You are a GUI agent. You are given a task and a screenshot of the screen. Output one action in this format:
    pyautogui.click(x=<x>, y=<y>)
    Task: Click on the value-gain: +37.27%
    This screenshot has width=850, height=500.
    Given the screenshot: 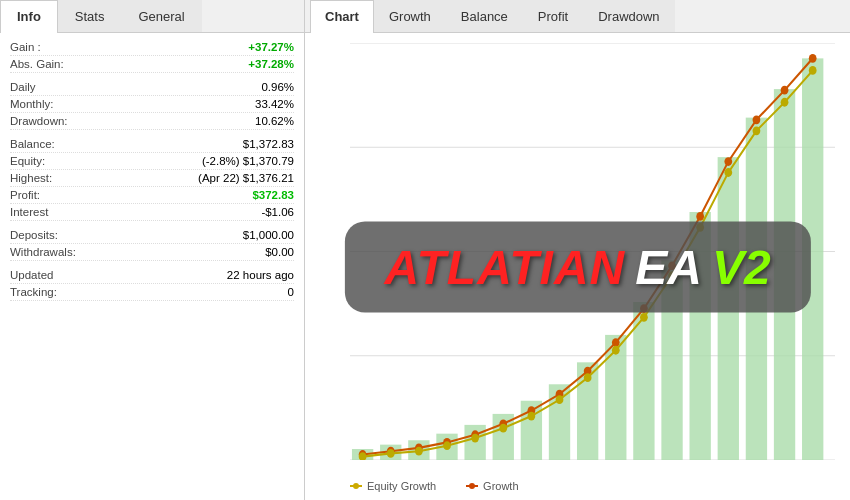 What is the action you would take?
    pyautogui.click(x=271, y=47)
    